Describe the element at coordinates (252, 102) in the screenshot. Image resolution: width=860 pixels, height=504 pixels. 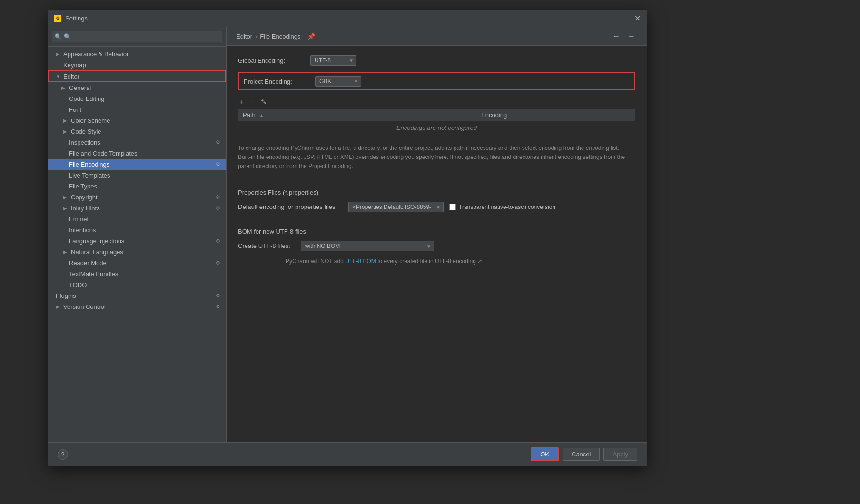
I see `remove-encoding-button: −` at that location.